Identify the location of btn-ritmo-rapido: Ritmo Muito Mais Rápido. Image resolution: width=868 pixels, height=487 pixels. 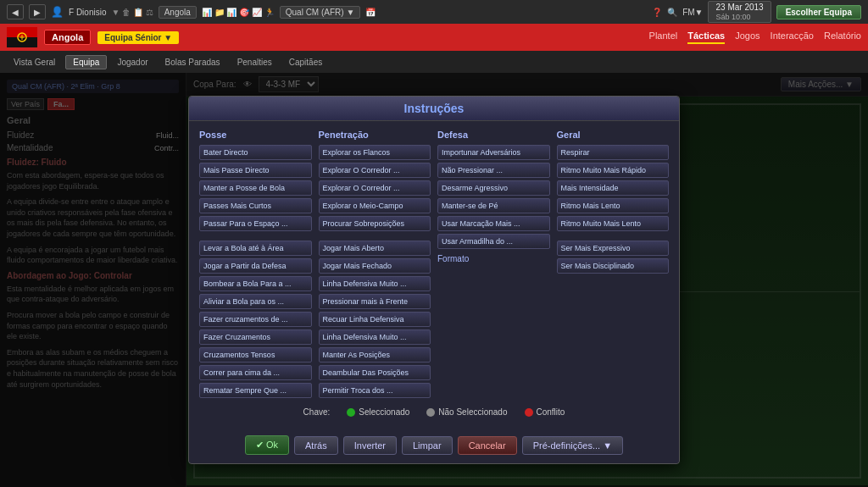
(614, 170).